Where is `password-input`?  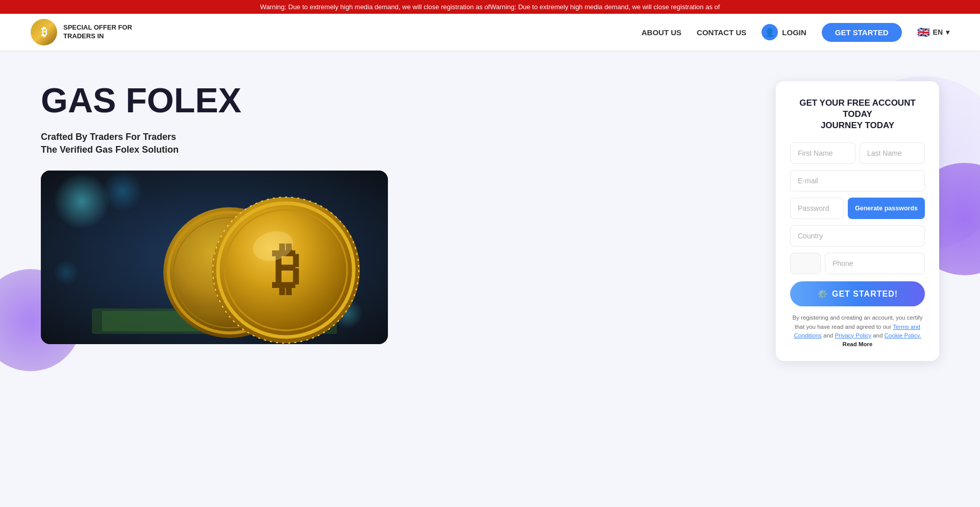
password-input is located at coordinates (817, 208).